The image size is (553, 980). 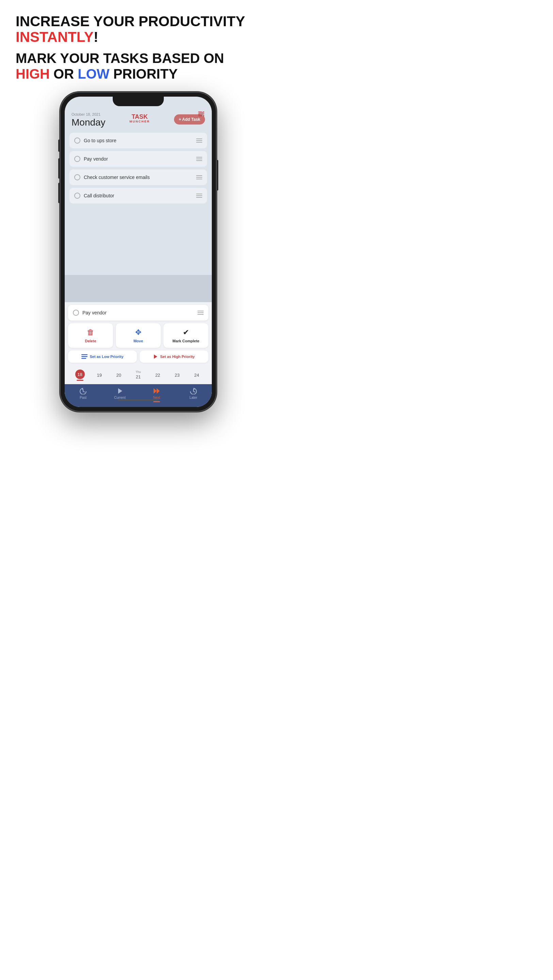 What do you see at coordinates (96, 159) in the screenshot?
I see `task-text: Pay vendor` at bounding box center [96, 159].